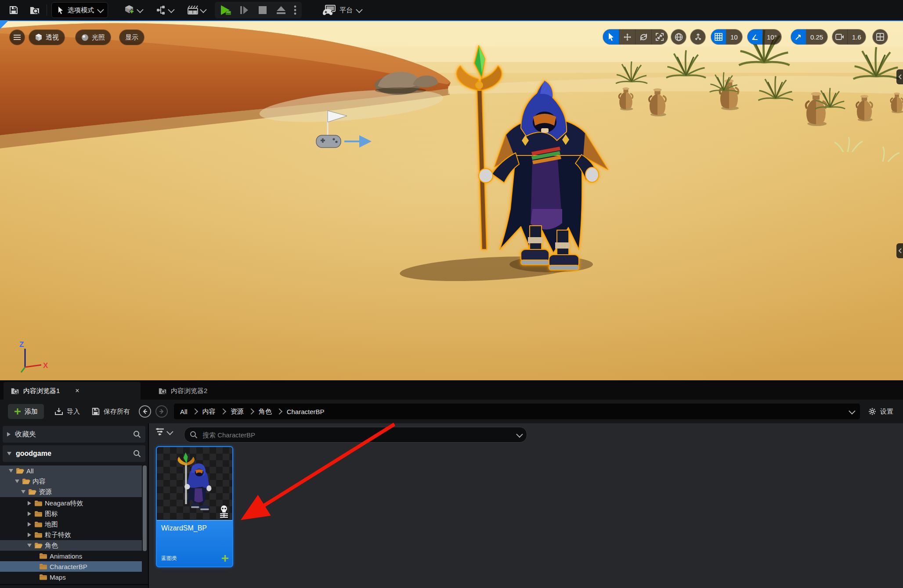 Image resolution: width=903 pixels, height=588 pixels. I want to click on transform-tools, so click(635, 37).